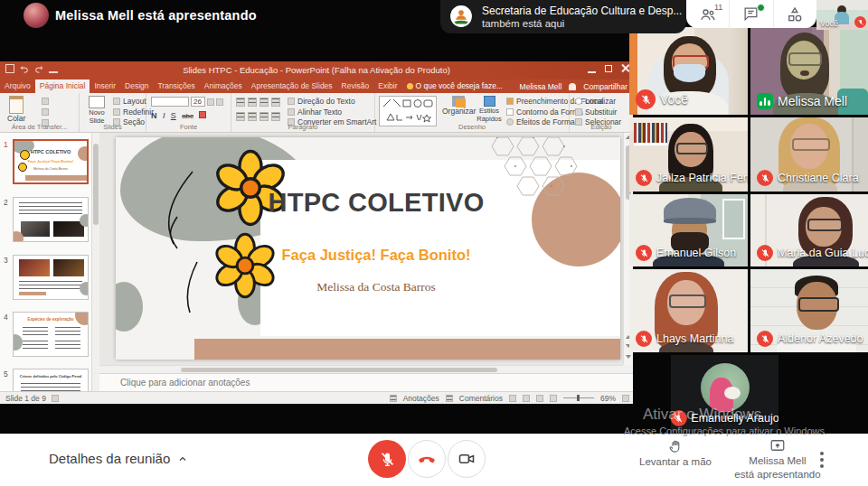 Image resolution: width=868 pixels, height=486 pixels. What do you see at coordinates (188, 116) in the screenshot?
I see `strikethrough-icon: abc` at bounding box center [188, 116].